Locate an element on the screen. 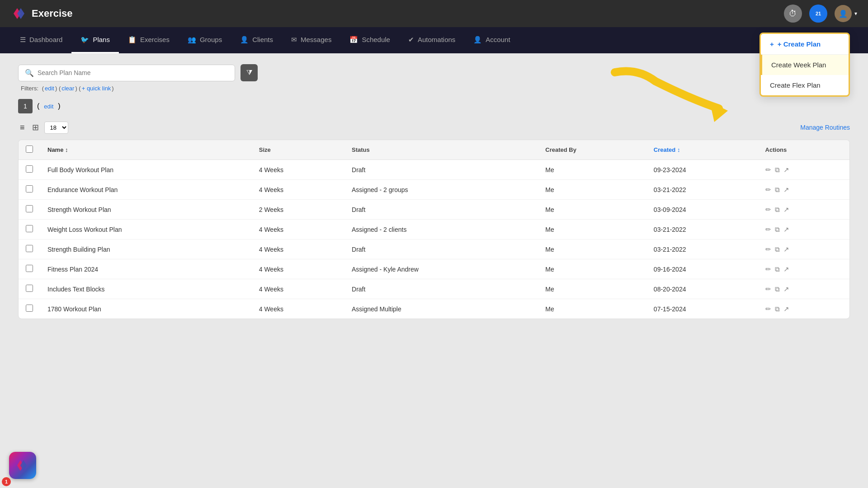  search-box: 🔍 is located at coordinates (127, 73).